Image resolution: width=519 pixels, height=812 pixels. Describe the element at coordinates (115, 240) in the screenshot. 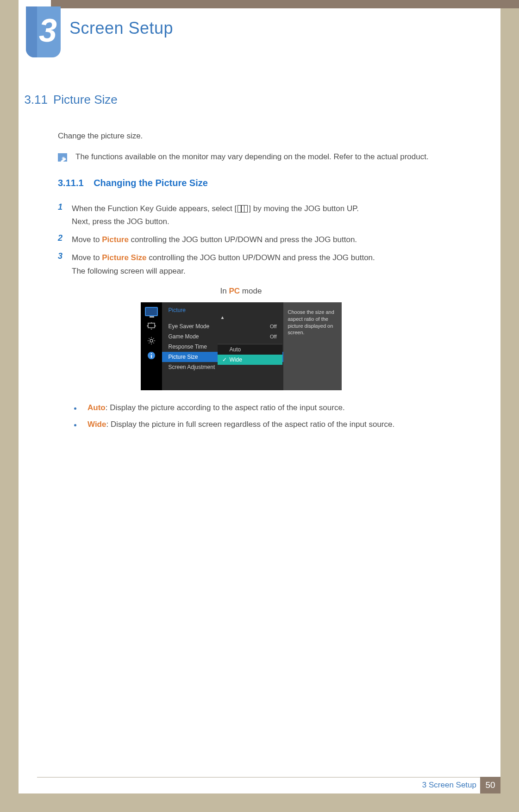

I see `keyword-picture: Picture` at that location.